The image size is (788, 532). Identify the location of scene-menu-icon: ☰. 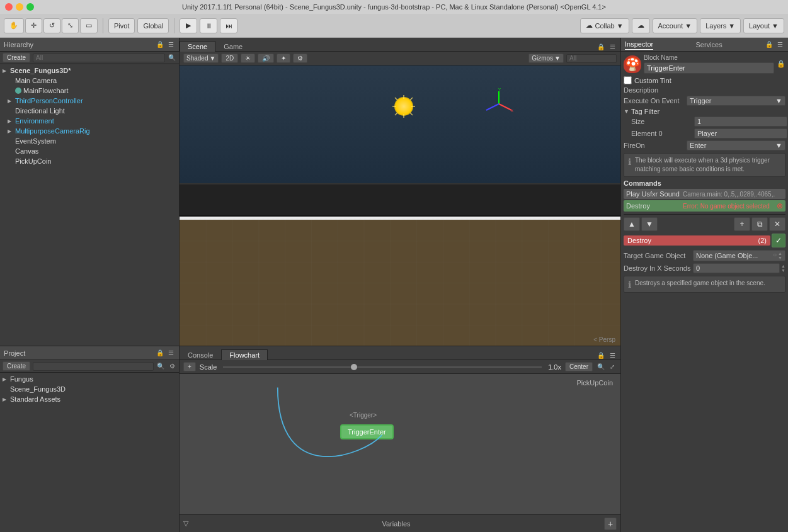
(612, 47).